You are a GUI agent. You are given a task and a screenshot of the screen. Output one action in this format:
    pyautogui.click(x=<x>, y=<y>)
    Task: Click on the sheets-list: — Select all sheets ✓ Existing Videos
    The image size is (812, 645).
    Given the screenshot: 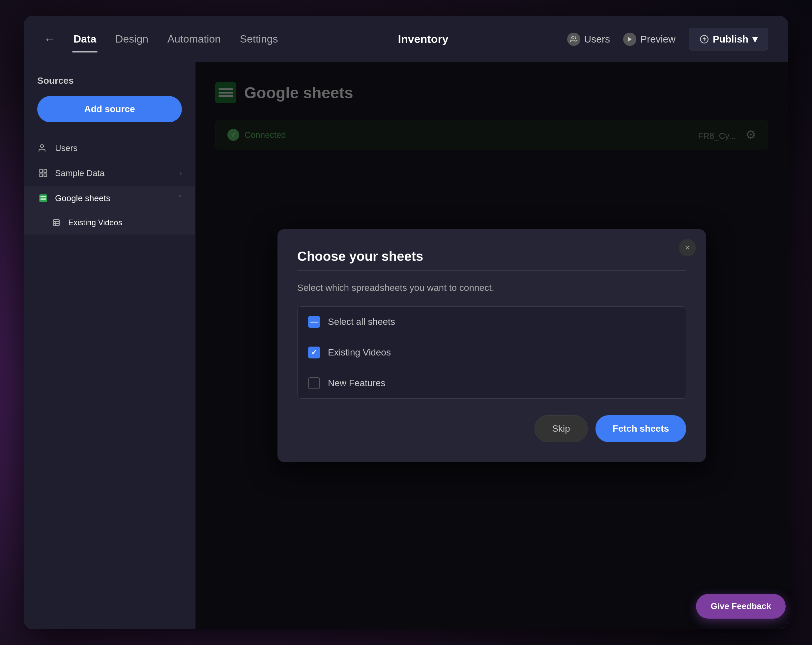 What is the action you would take?
    pyautogui.click(x=492, y=353)
    